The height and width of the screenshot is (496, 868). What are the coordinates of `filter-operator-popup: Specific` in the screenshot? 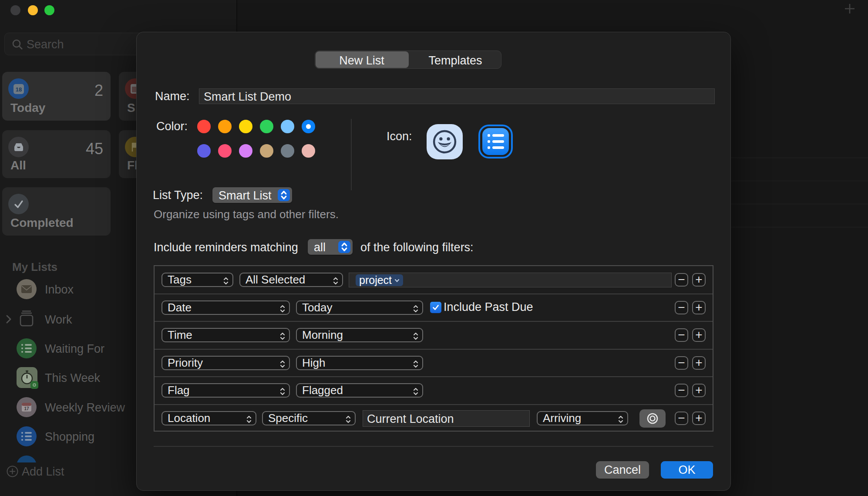 It's located at (309, 418).